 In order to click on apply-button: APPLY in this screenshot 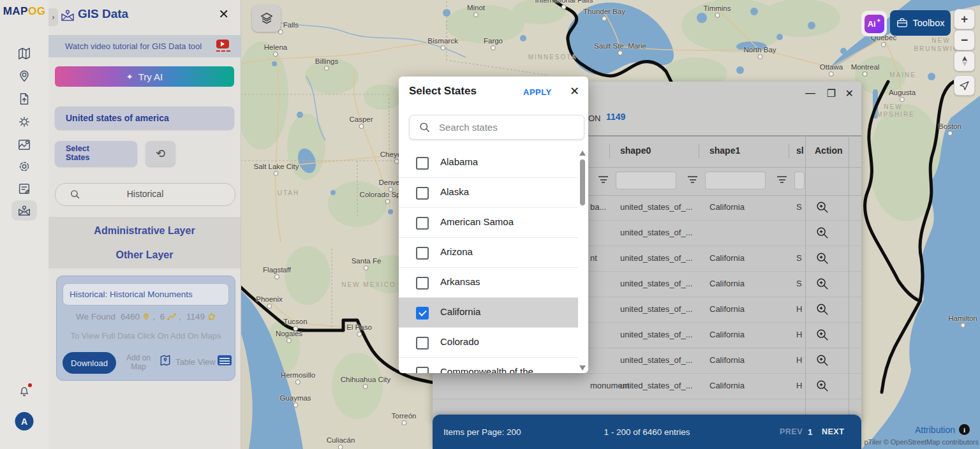, I will do `click(537, 92)`.